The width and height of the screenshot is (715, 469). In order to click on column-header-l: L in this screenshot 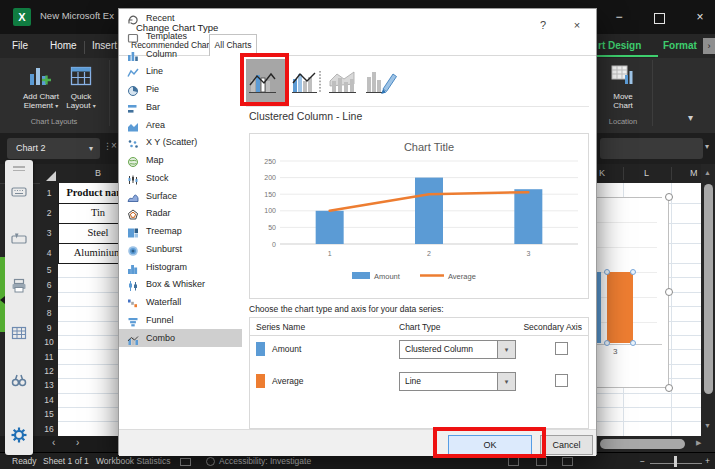, I will do `click(646, 173)`.